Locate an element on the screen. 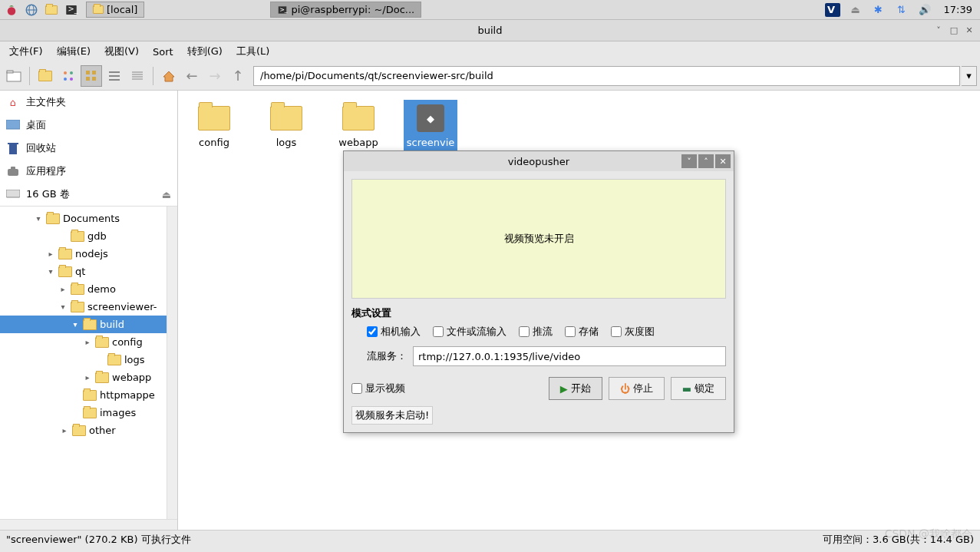 The height and width of the screenshot is (552, 980). dialog-maximize-icon: ˄ is located at coordinates (706, 161).